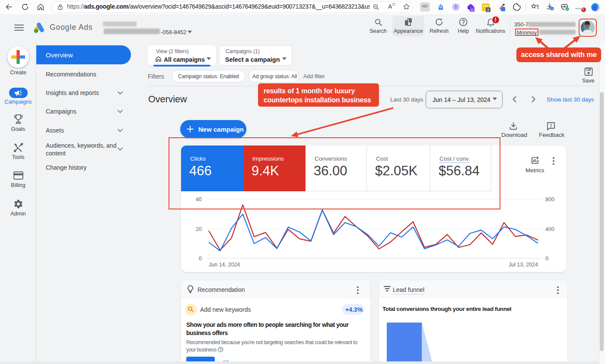  I want to click on svg-text: 800, so click(550, 199).